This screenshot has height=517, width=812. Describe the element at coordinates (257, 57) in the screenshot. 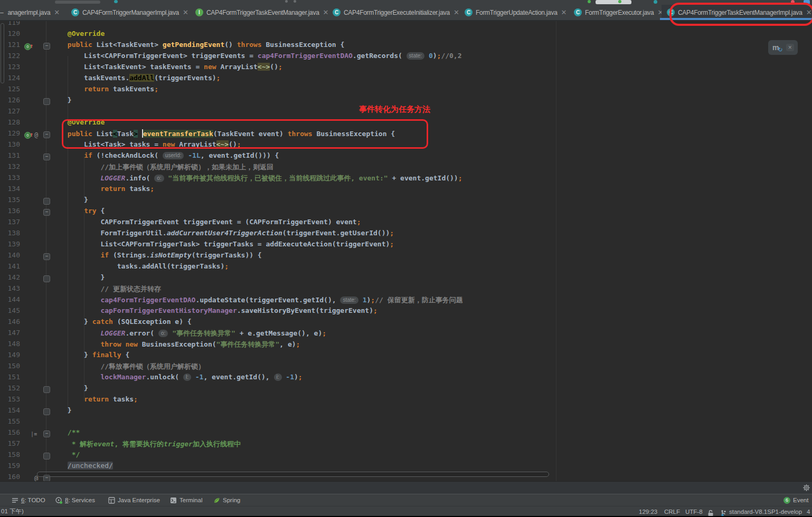

I see `code-line-122: List<CAPFormTriggerEvent> triggerEvents …` at that location.